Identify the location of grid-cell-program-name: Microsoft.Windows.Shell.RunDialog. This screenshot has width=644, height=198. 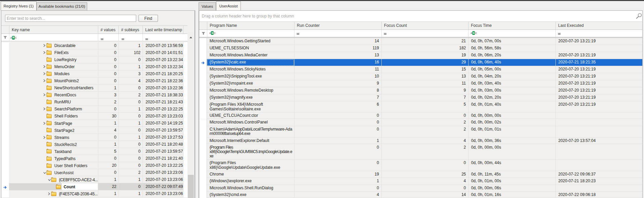
(251, 188).